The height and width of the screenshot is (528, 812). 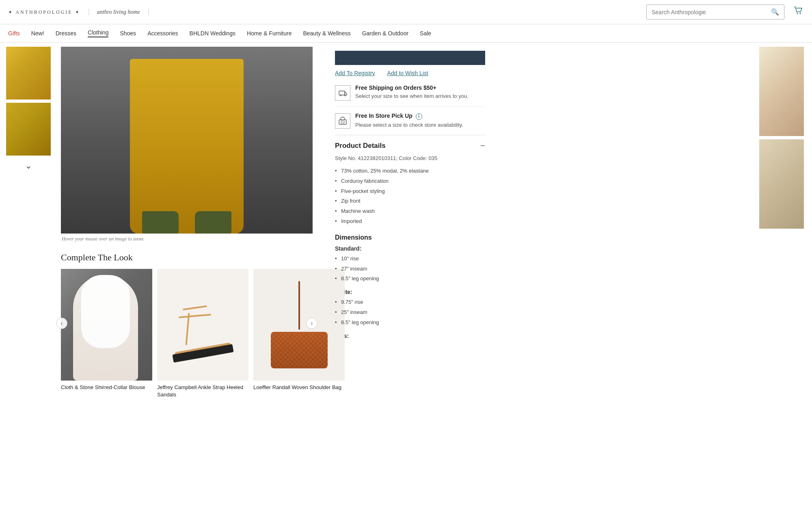 What do you see at coordinates (410, 269) in the screenshot?
I see `standard-item-1: •27" inseam` at bounding box center [410, 269].